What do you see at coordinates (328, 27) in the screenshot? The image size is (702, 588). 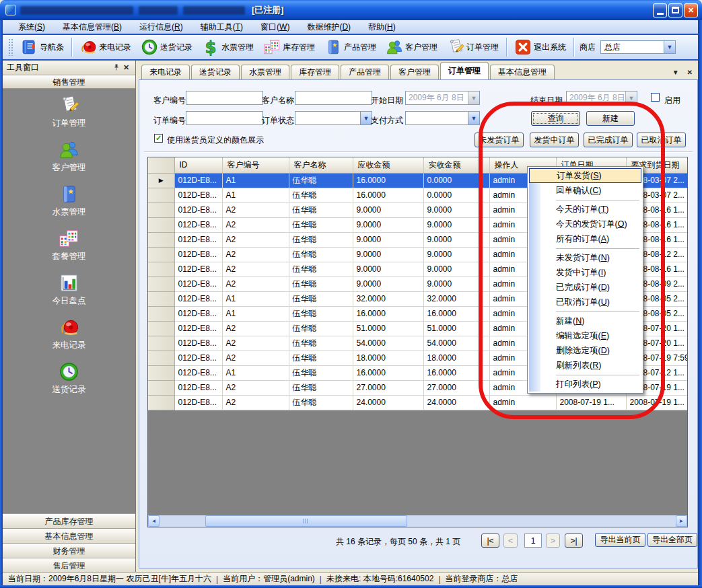 I see `menubar-item: 数据维护(D)` at bounding box center [328, 27].